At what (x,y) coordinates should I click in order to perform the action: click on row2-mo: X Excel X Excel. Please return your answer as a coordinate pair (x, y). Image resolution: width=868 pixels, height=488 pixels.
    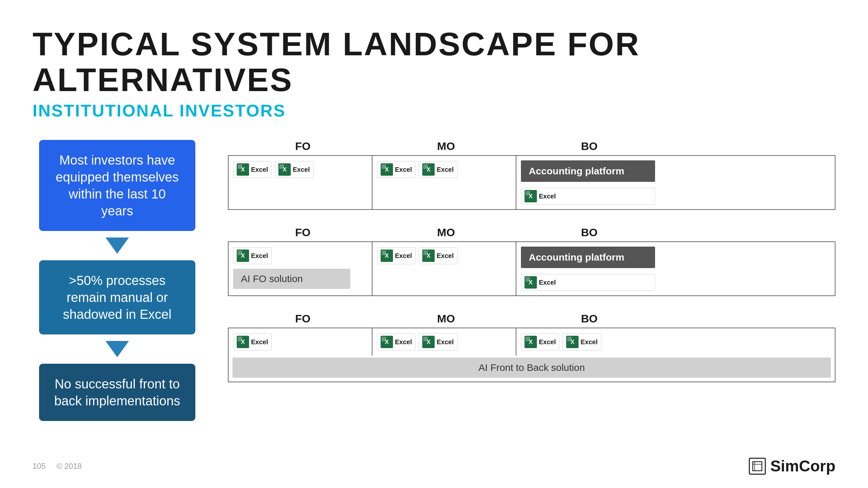
    Looking at the image, I should click on (444, 269).